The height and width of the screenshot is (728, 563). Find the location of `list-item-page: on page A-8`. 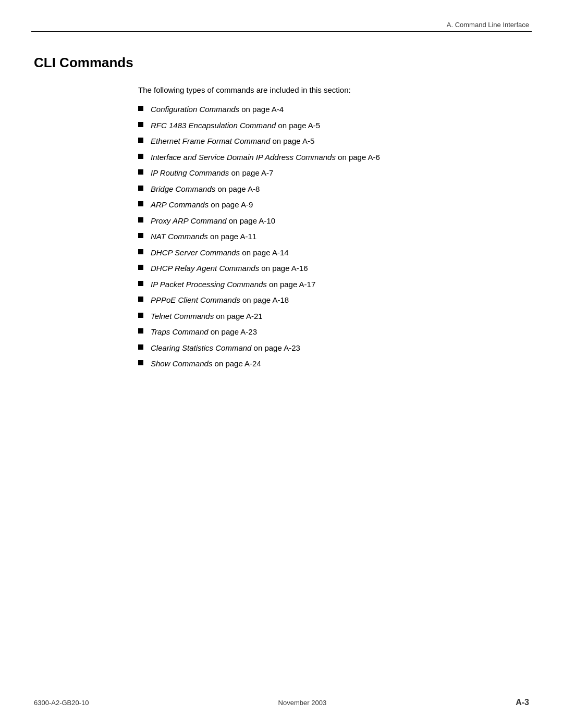

list-item-page: on page A-8 is located at coordinates (238, 189).